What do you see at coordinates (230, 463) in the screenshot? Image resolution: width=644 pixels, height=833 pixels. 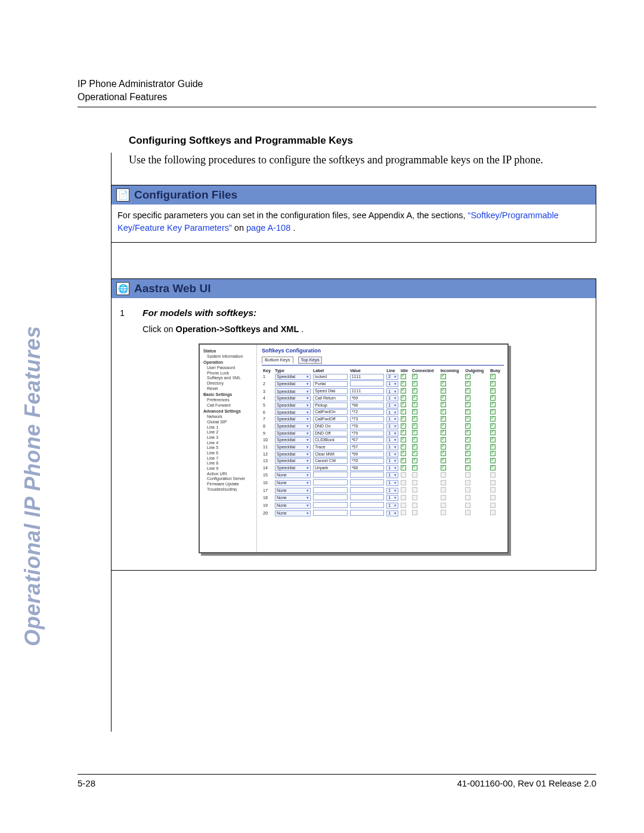 I see `shot-side-item: Line 8` at bounding box center [230, 463].